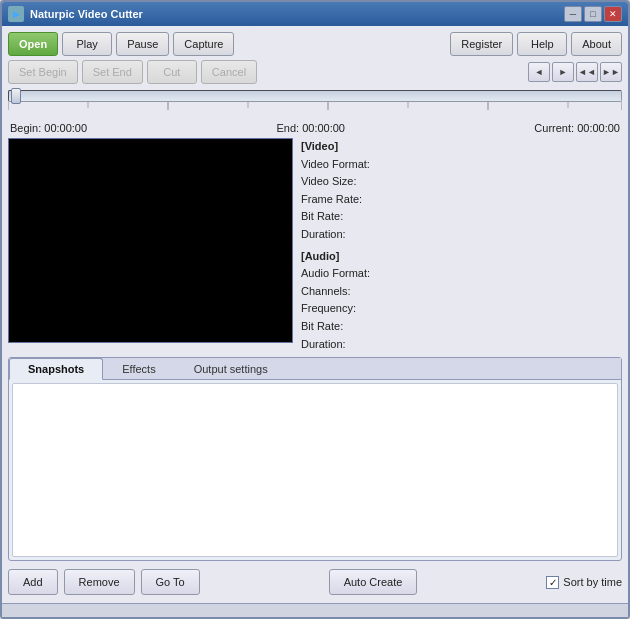 The height and width of the screenshot is (619, 630). Describe the element at coordinates (462, 327) in the screenshot. I see `audio-bitrate: Bit Rate:` at that location.